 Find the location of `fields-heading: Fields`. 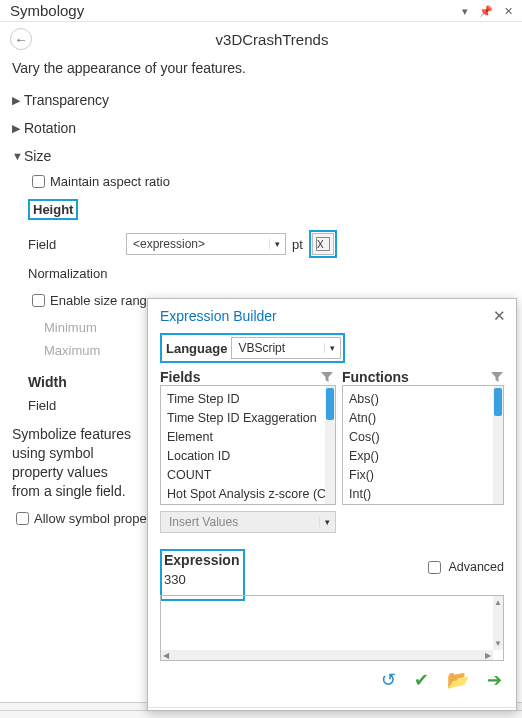

fields-heading: Fields is located at coordinates (240, 377).